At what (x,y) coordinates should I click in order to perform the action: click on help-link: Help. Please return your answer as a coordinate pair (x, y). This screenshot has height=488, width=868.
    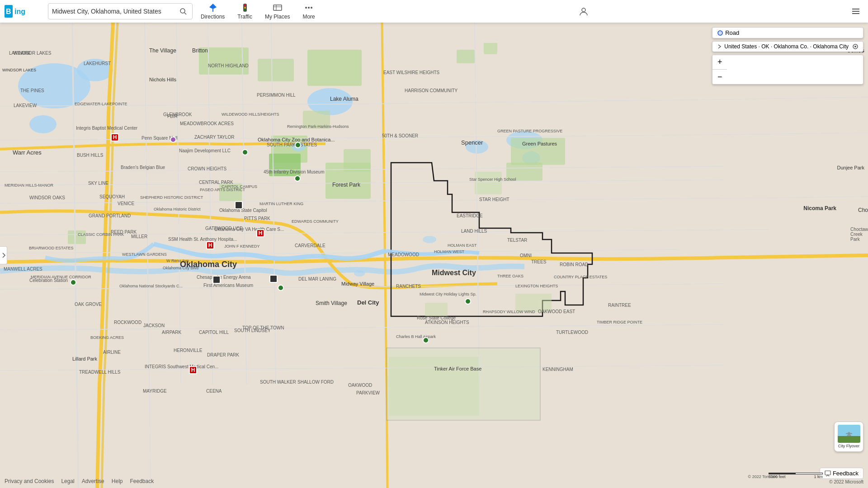
    Looking at the image, I should click on (118, 481).